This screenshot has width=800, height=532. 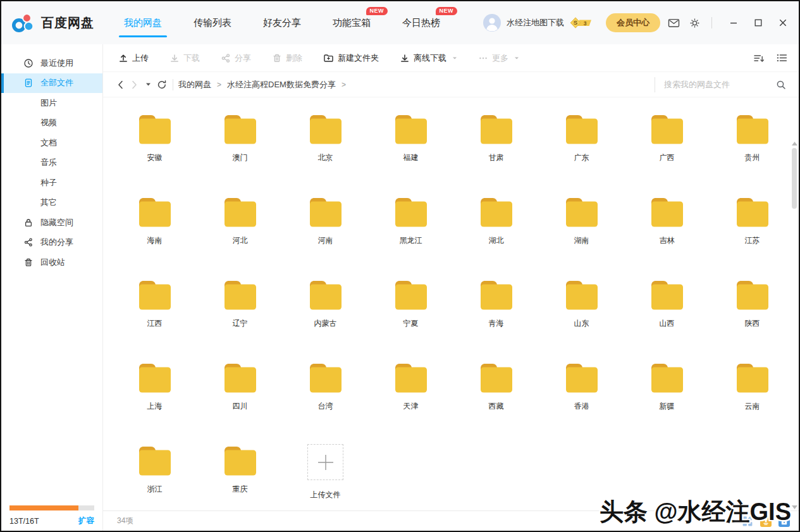 What do you see at coordinates (766, 521) in the screenshot?
I see `status-icons` at bounding box center [766, 521].